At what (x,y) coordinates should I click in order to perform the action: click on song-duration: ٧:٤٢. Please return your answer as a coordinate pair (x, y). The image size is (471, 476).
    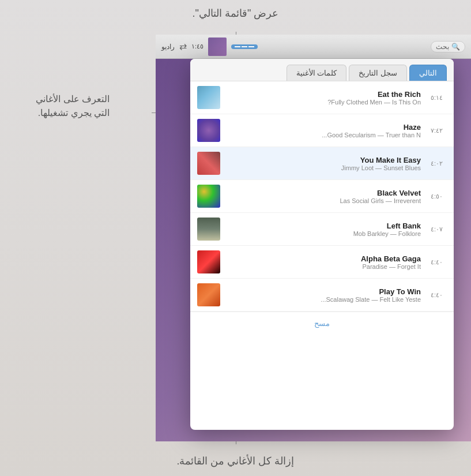
    Looking at the image, I should click on (437, 130).